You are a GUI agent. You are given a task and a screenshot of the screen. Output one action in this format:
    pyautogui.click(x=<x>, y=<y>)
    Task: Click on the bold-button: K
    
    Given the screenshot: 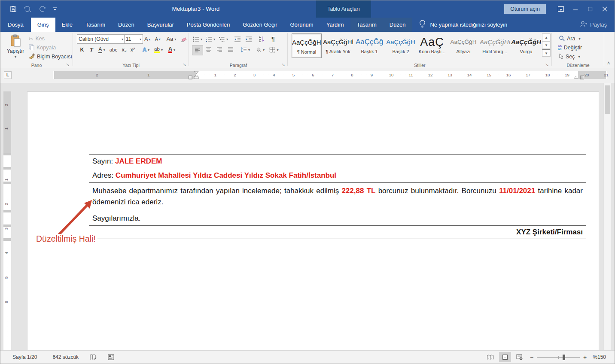 What is the action you would take?
    pyautogui.click(x=82, y=50)
    